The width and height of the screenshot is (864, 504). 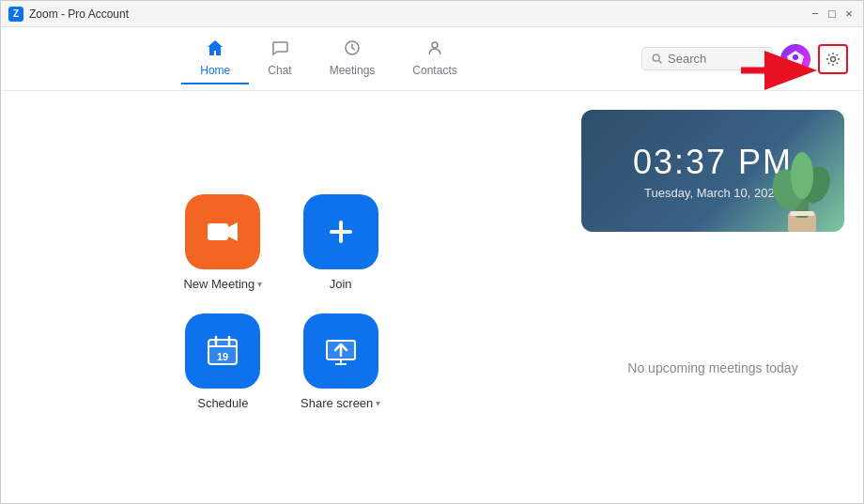 I want to click on clock-date: Tuesday, March 10, 2020, so click(x=713, y=193).